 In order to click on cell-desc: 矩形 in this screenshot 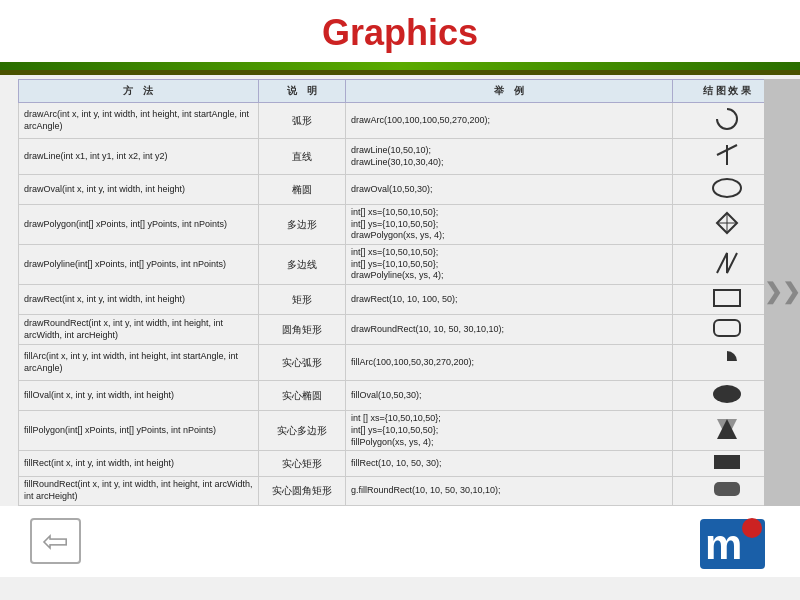, I will do `click(302, 300)`.